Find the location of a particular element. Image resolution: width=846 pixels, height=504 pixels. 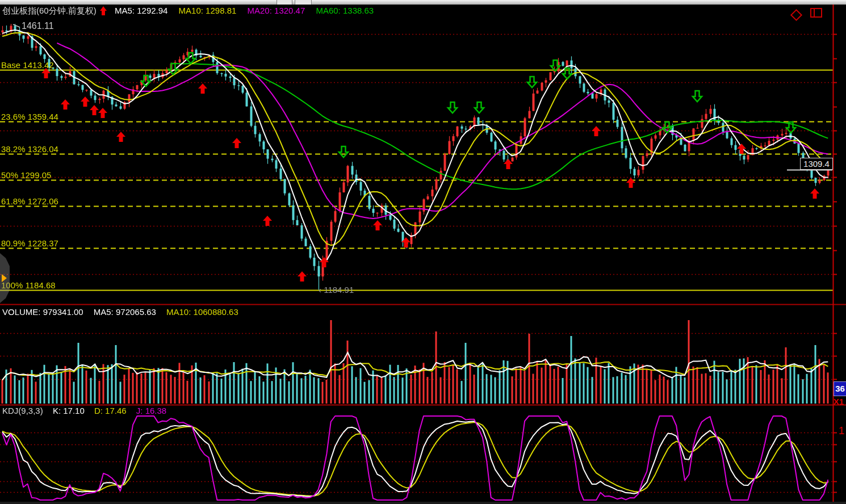

fib-level-label: 80.9% 1228.37 is located at coordinates (30, 243).